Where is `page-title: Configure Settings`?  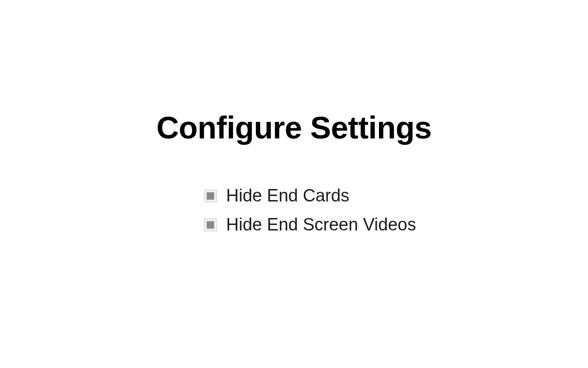 page-title: Configure Settings is located at coordinates (294, 127).